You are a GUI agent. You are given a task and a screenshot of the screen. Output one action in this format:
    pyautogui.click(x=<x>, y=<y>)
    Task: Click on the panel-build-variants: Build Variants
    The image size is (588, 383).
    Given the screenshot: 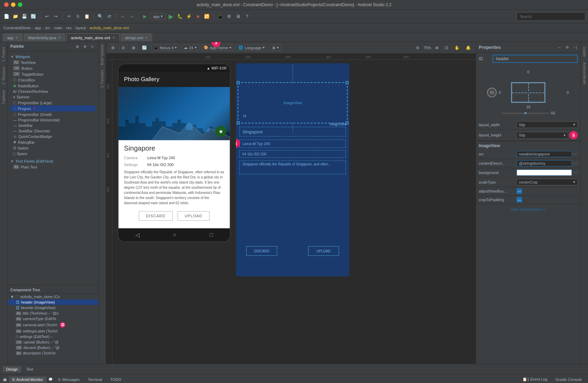 What is the action you would take?
    pyautogui.click(x=102, y=55)
    